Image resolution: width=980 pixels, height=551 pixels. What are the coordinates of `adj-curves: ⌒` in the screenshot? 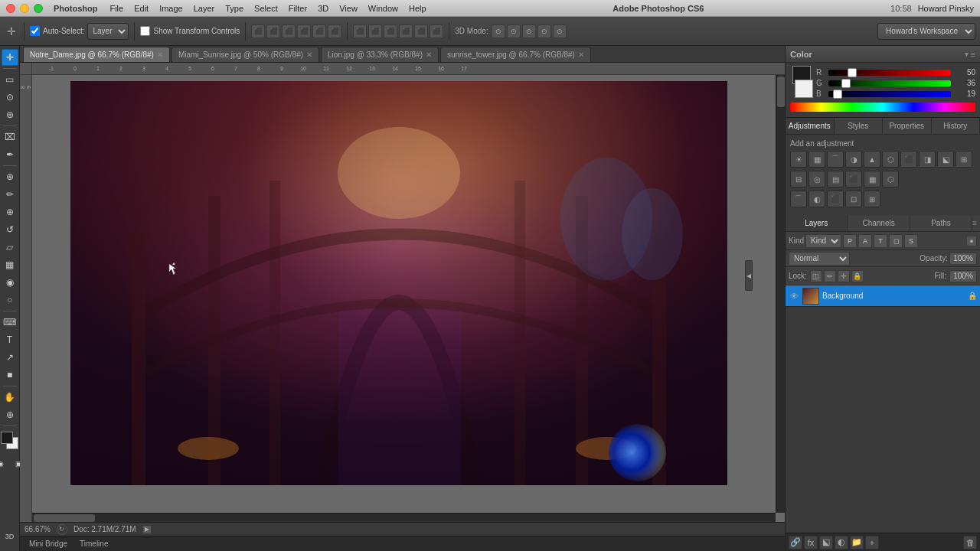 It's located at (835, 159).